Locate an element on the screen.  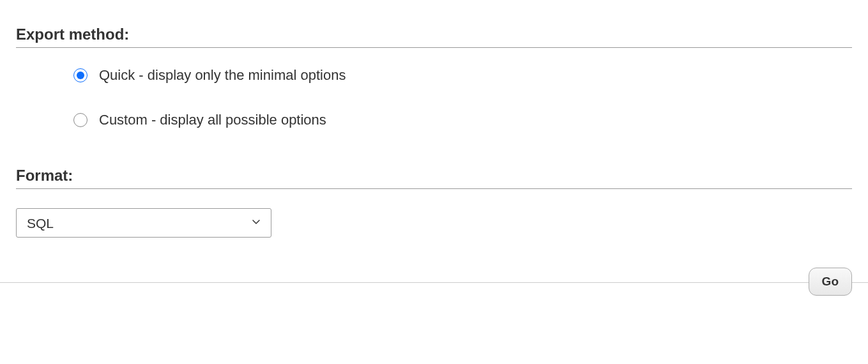
footer-bar: Go is located at coordinates (434, 294).